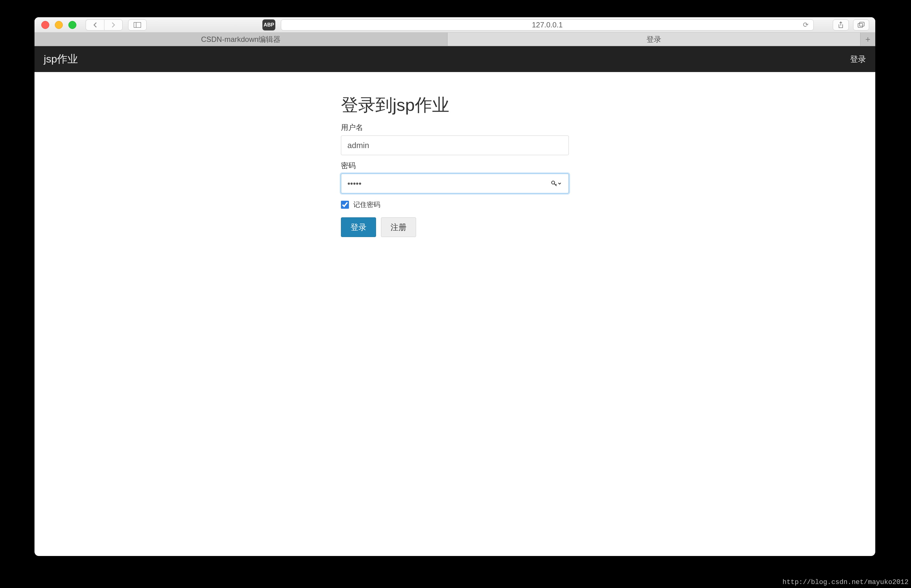 Image resolution: width=911 pixels, height=588 pixels. Describe the element at coordinates (455, 145) in the screenshot. I see `username-input` at that location.